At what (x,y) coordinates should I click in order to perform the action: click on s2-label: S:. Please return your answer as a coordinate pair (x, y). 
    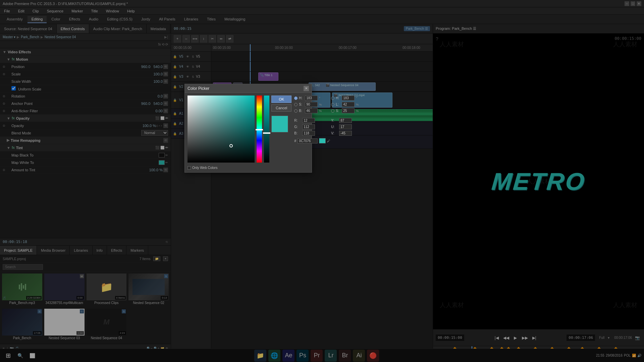
    Looking at the image, I should click on (338, 111).